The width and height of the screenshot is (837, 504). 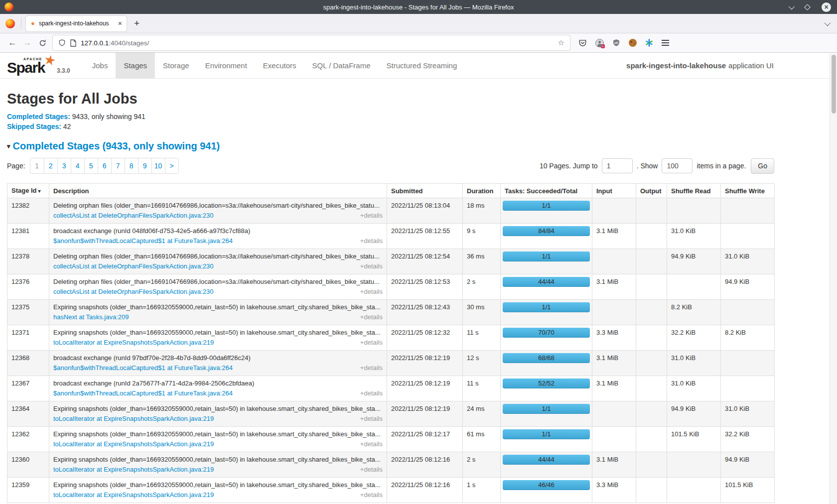 I want to click on shield-icon, so click(x=62, y=43).